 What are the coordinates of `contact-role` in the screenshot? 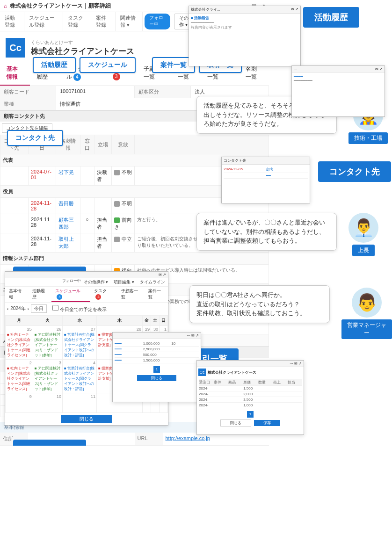 It's located at (103, 206).